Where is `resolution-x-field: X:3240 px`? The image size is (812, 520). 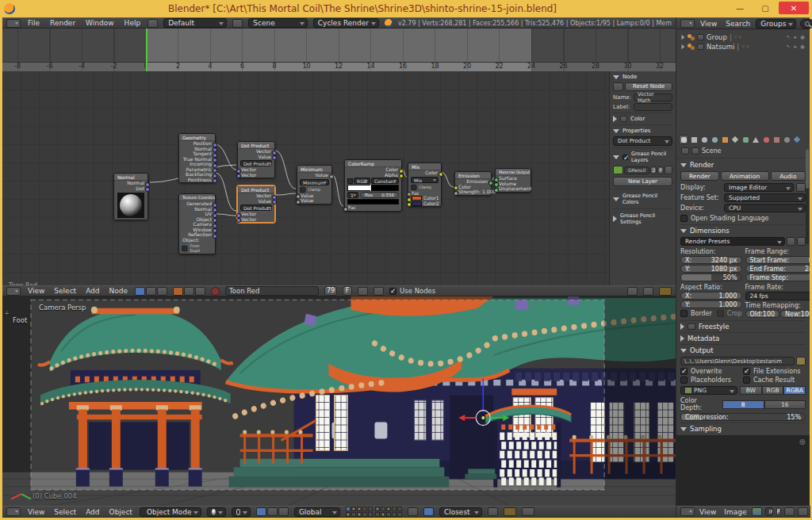 resolution-x-field: X:3240 px is located at coordinates (711, 260).